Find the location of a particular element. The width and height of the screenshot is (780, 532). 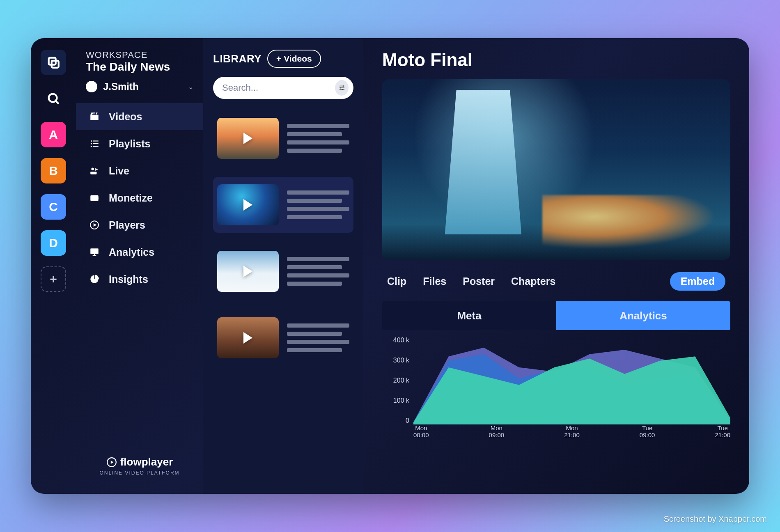

filter-button is located at coordinates (342, 88).